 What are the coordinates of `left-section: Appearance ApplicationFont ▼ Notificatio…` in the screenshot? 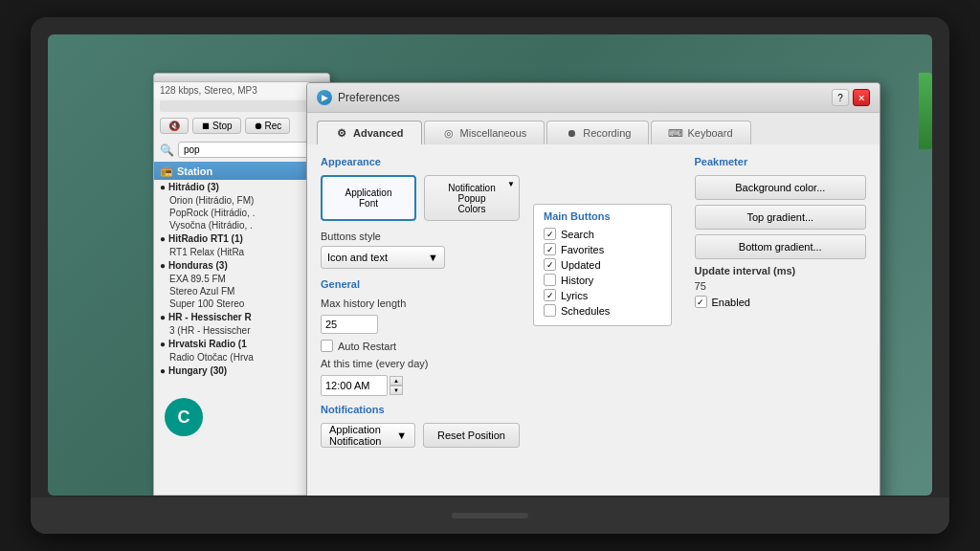 It's located at (420, 302).